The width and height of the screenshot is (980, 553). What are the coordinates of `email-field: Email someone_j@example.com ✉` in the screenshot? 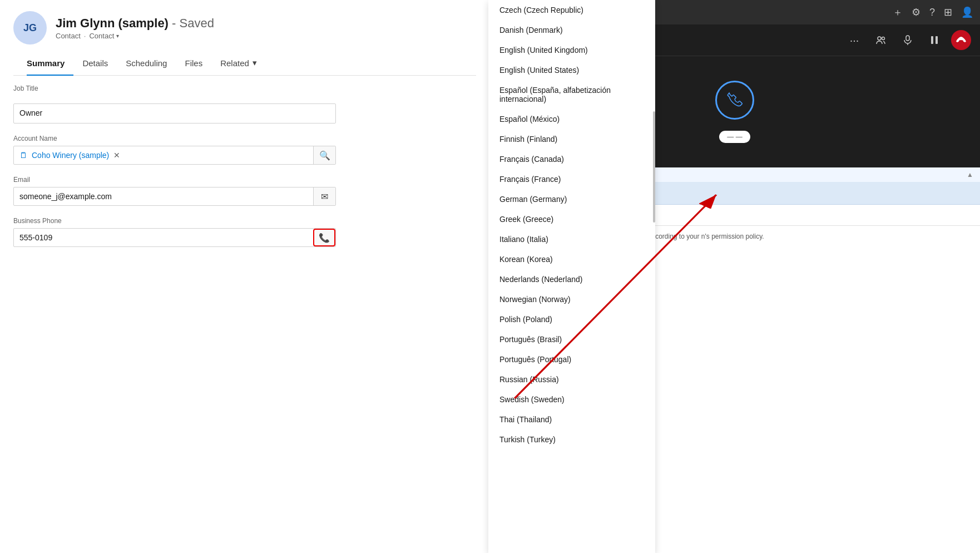 It's located at (245, 191).